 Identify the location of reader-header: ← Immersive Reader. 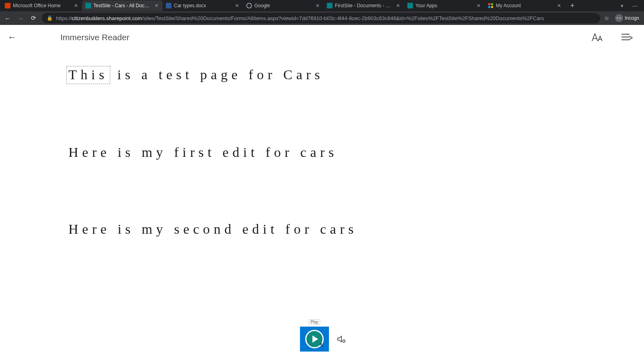
(322, 37).